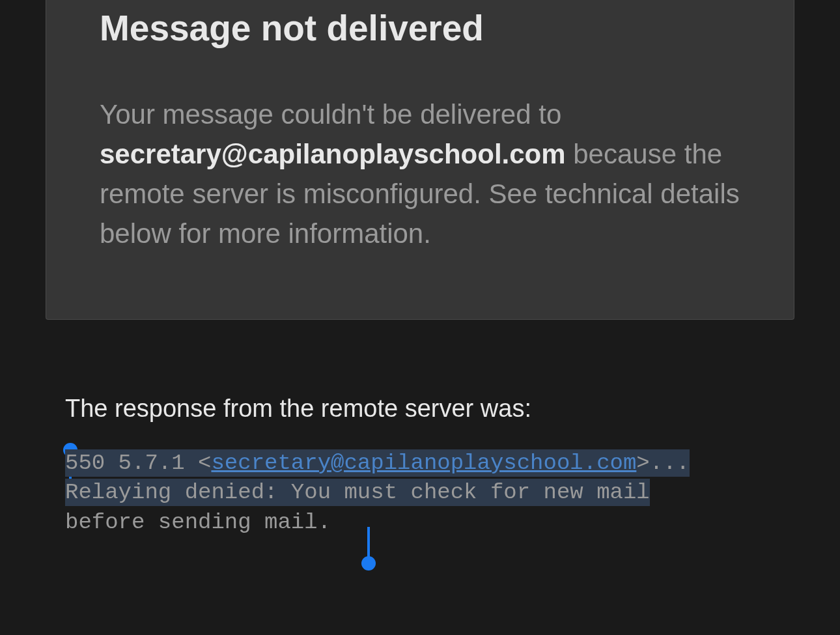 This screenshot has height=635, width=840. What do you see at coordinates (369, 563) in the screenshot?
I see `selection-handle-end-icon` at bounding box center [369, 563].